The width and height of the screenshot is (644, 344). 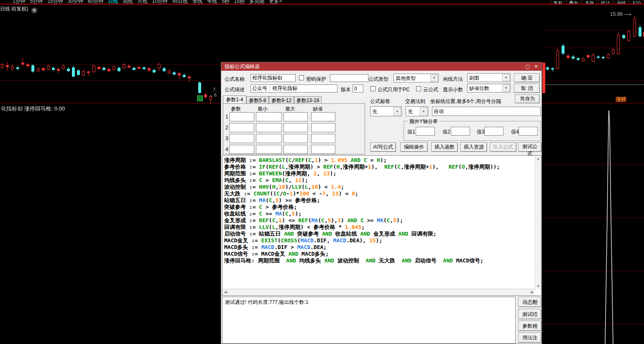 I want to click on formula-type-select: 其他类型 ▼, so click(x=416, y=78).